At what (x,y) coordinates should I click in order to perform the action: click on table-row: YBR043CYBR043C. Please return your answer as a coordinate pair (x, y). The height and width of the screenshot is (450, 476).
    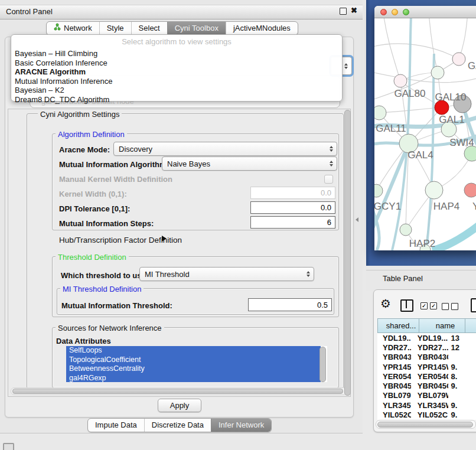
    Looking at the image, I should click on (426, 357).